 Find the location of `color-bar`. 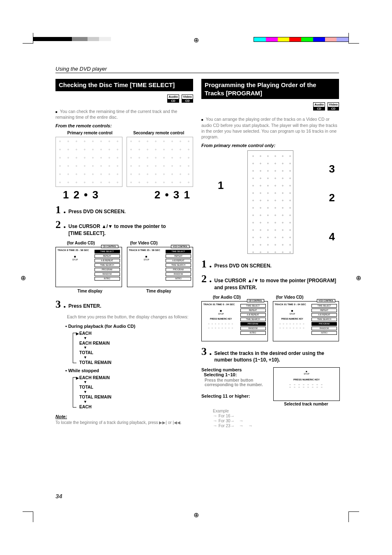

color-bar is located at coordinates (301, 39).